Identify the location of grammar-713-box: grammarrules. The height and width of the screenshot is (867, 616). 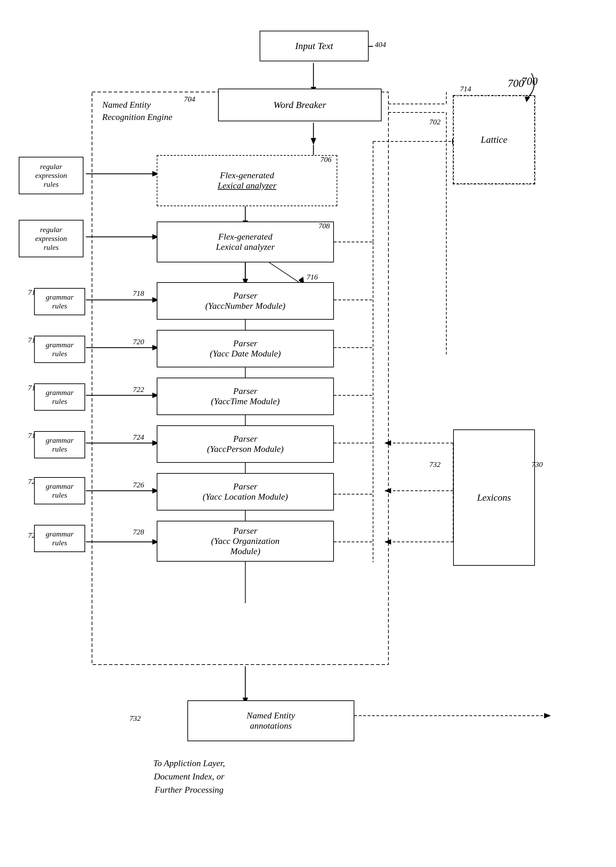
(60, 302).